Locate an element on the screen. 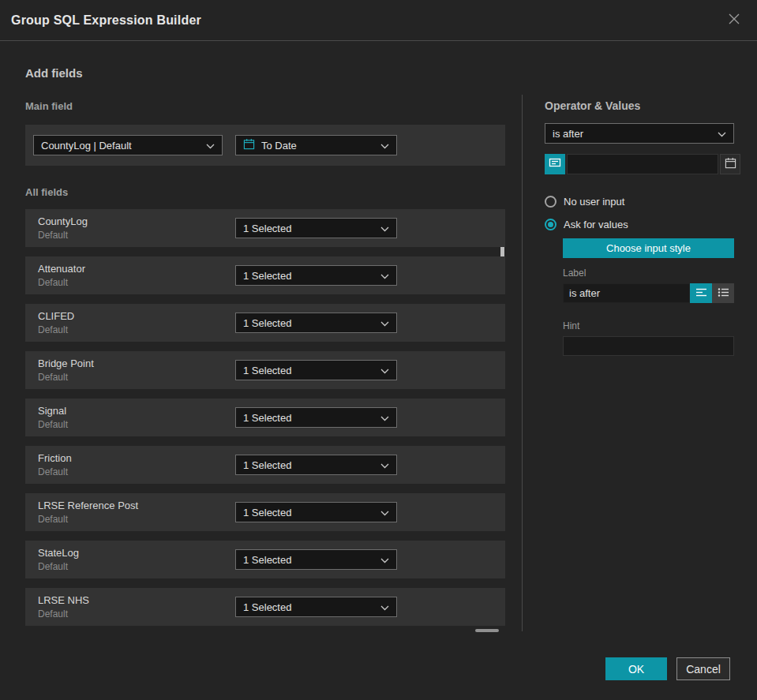 Image resolution: width=757 pixels, height=700 pixels. radio-ask-for-values-label: Ask for values is located at coordinates (596, 224).